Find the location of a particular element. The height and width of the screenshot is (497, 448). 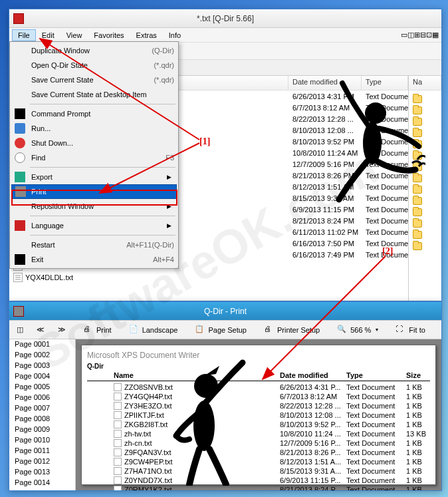

page-setup-button: 📋Page Setup is located at coordinates (221, 330).